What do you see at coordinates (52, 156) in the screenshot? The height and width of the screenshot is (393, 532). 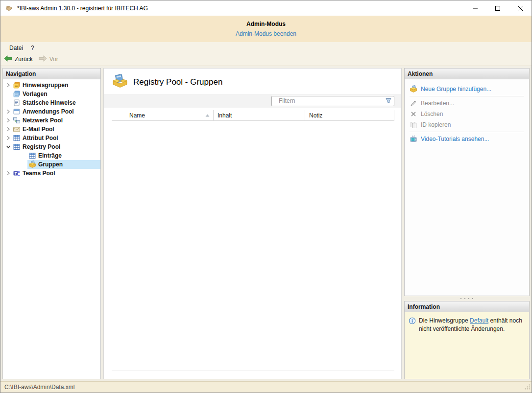 I see `nav-item-eintraege: Einträge` at bounding box center [52, 156].